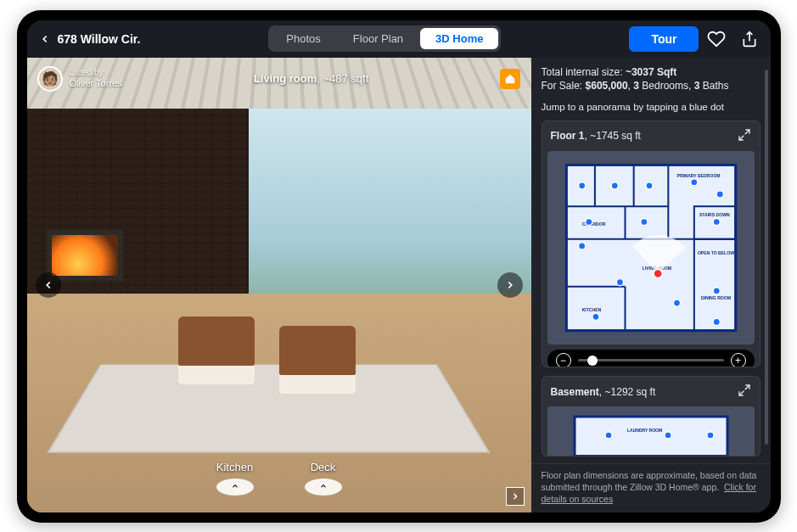  I want to click on tab-floor-plan: Floor Plan, so click(379, 39).